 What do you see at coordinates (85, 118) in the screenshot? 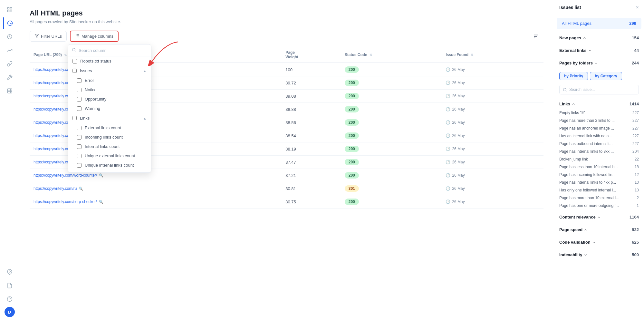
I see `dropdown-group-label-links: Links` at bounding box center [85, 118].